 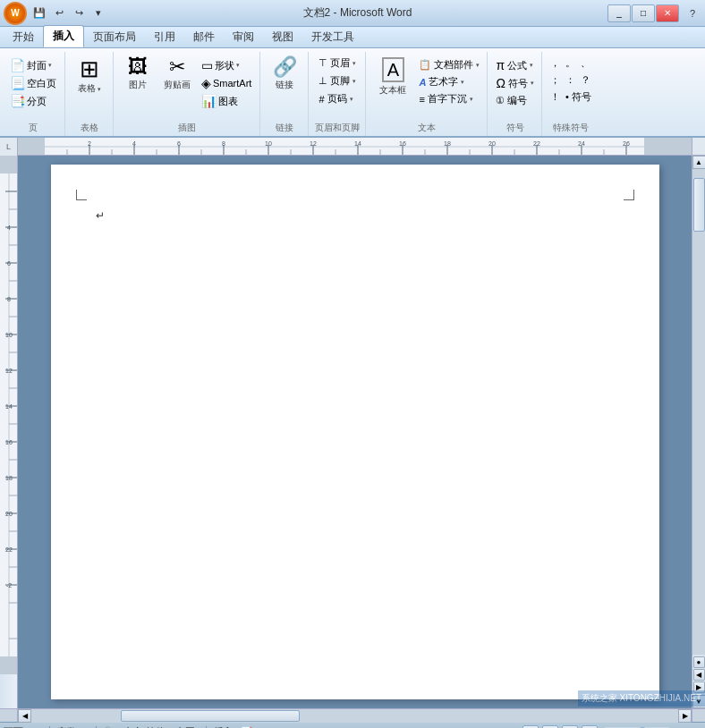 I want to click on page-number-button: # 页码▾, so click(x=337, y=98).